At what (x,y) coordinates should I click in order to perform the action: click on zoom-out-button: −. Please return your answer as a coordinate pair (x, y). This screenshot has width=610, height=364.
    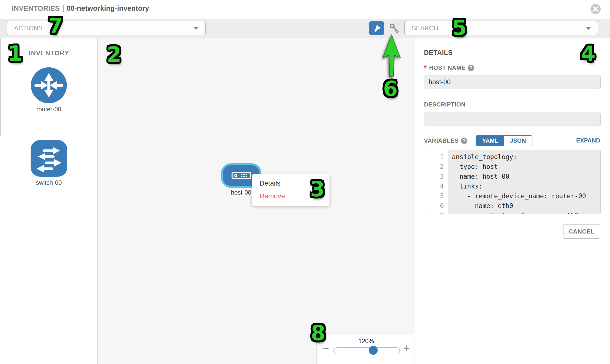
    Looking at the image, I should click on (325, 348).